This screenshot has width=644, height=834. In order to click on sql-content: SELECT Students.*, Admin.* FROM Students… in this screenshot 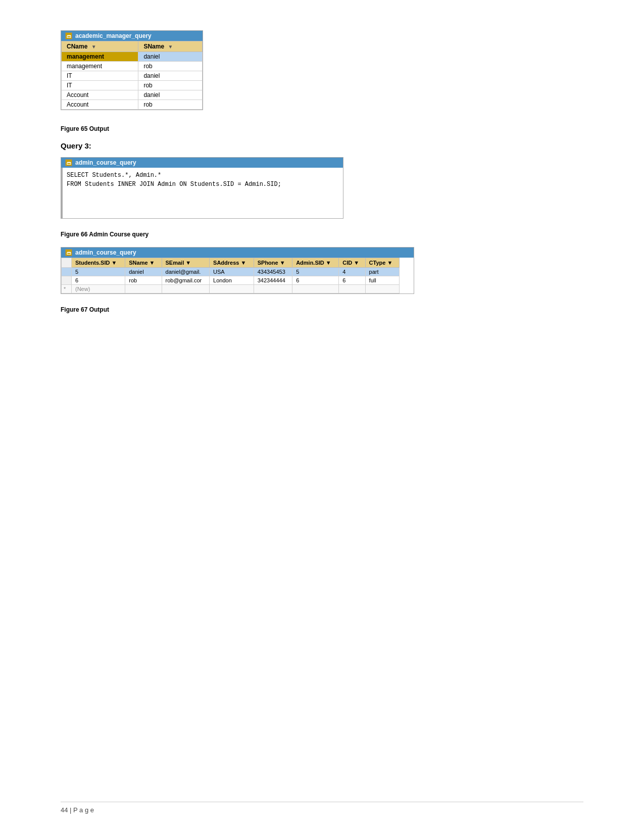, I will do `click(202, 193)`.